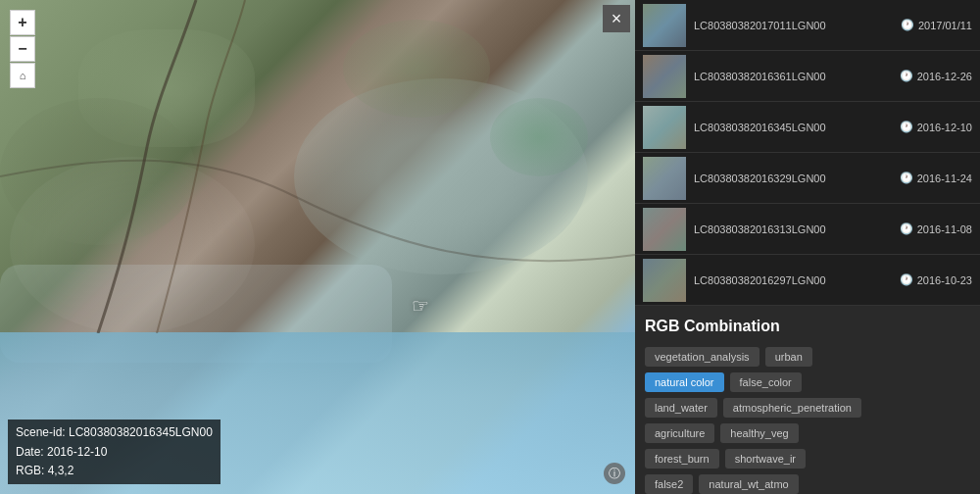 This screenshot has height=494, width=980. What do you see at coordinates (760, 178) in the screenshot?
I see `image-id-text: LC80380382016329LGN00` at bounding box center [760, 178].